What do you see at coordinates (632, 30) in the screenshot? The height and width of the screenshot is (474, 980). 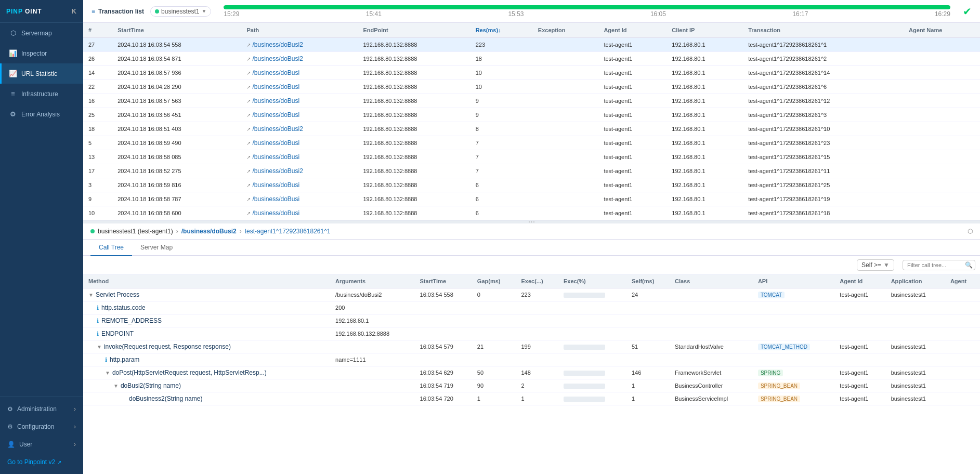 I see `col-agent-id: Agent Id` at bounding box center [632, 30].